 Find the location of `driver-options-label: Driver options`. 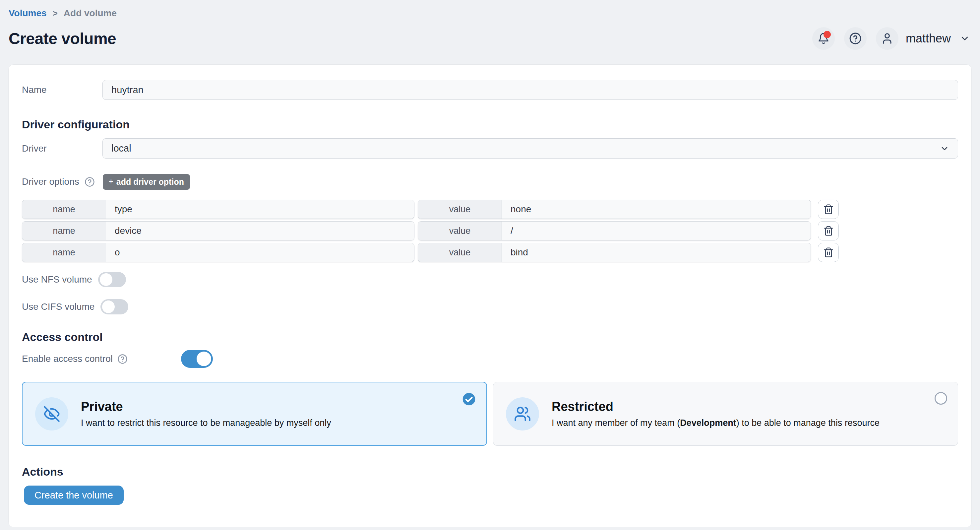

driver-options-label: Driver options is located at coordinates (51, 182).